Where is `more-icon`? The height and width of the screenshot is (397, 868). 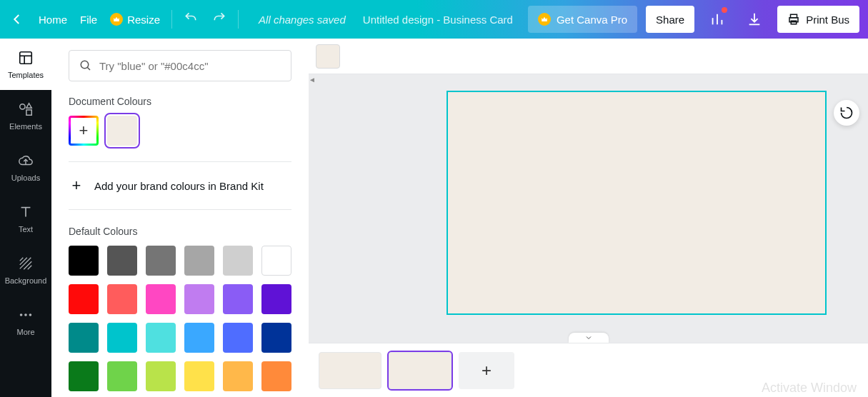
more-icon is located at coordinates (26, 315).